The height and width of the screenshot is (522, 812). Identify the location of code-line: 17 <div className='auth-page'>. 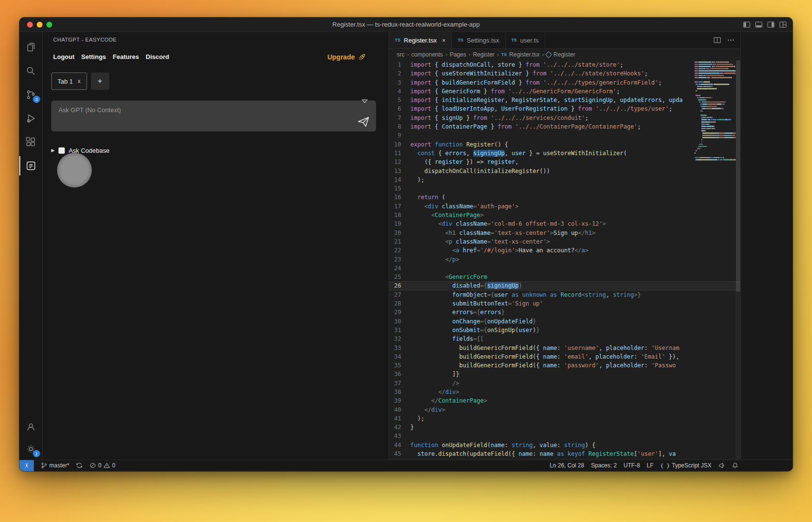
(565, 206).